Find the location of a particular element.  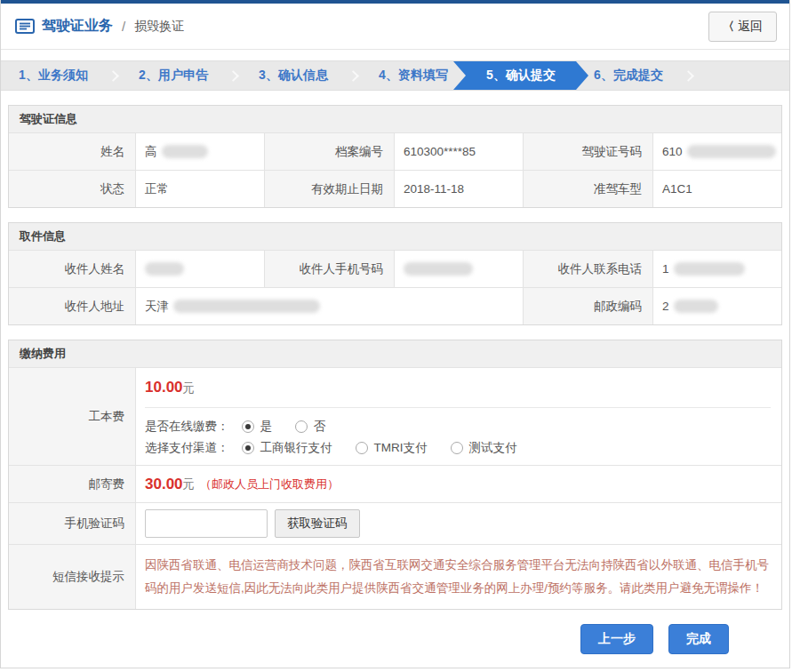

status-label: 状态 is located at coordinates (72, 188).